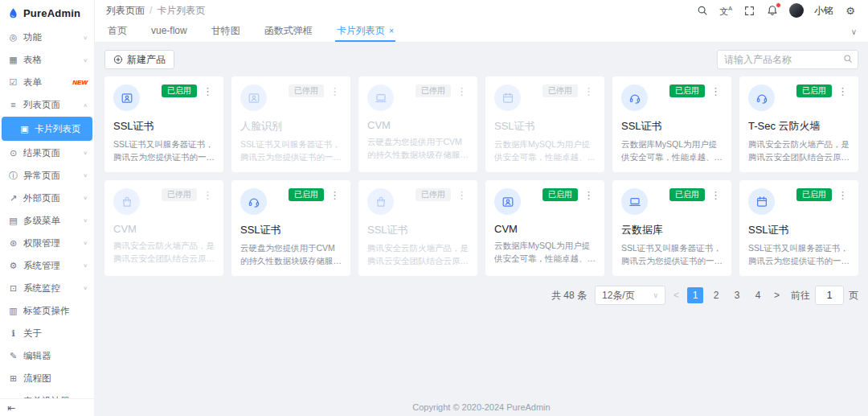 The height and width of the screenshot is (416, 868). Describe the element at coordinates (796, 10) in the screenshot. I see `avatar` at that location.